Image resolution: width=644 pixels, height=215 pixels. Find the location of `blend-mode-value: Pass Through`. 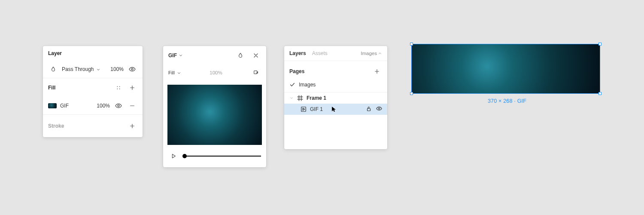

blend-mode-value: Pass Through is located at coordinates (78, 69).